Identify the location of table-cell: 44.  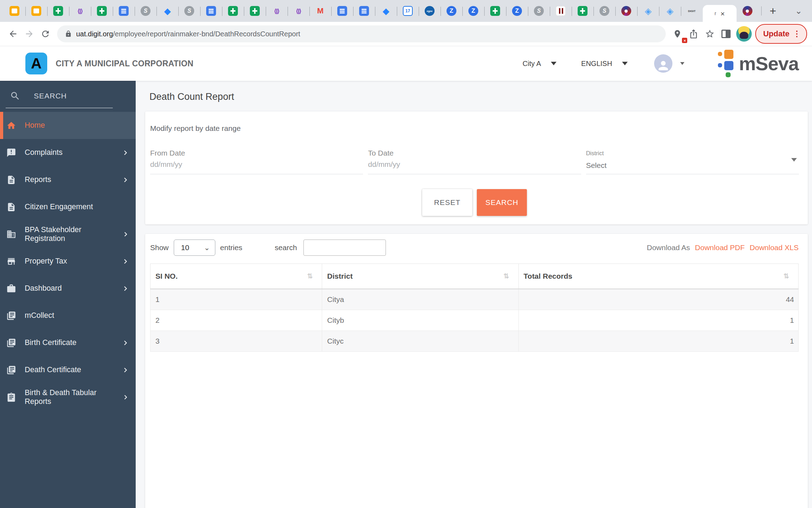
(658, 300).